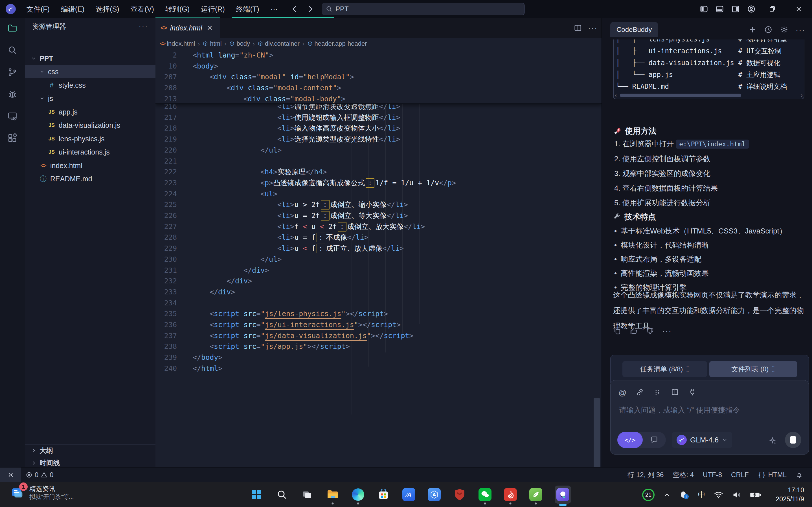  What do you see at coordinates (746, 9) in the screenshot?
I see `minimize-button` at bounding box center [746, 9].